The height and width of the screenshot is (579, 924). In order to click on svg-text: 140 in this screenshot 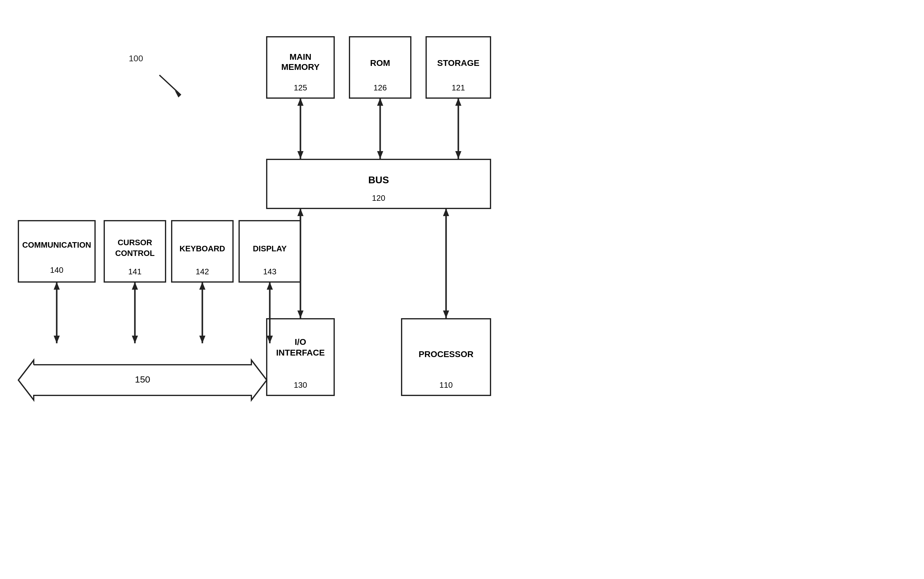, I will do `click(57, 270)`.